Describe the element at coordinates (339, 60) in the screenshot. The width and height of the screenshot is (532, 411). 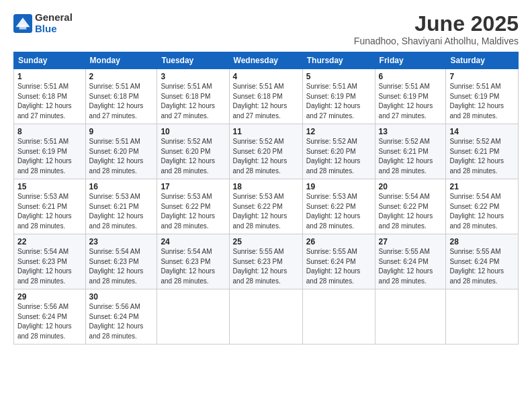
I see `header-thursday: Thursday` at that location.